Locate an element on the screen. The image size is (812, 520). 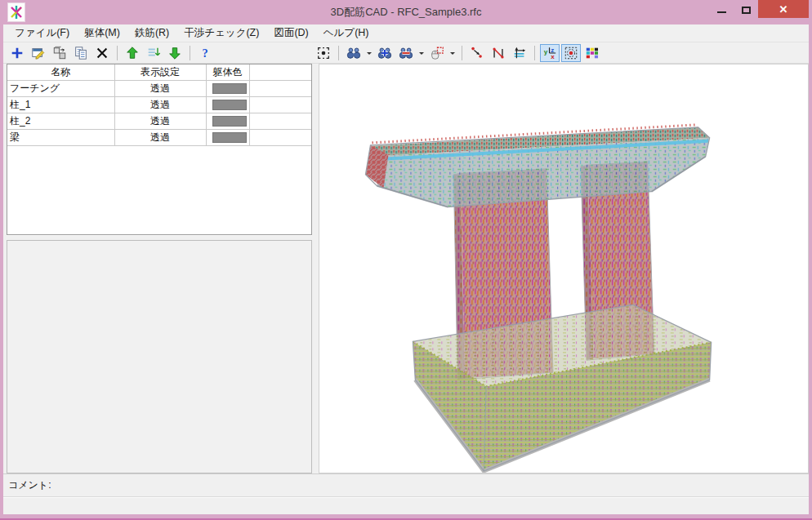
edit-window-icon is located at coordinates (38, 53).